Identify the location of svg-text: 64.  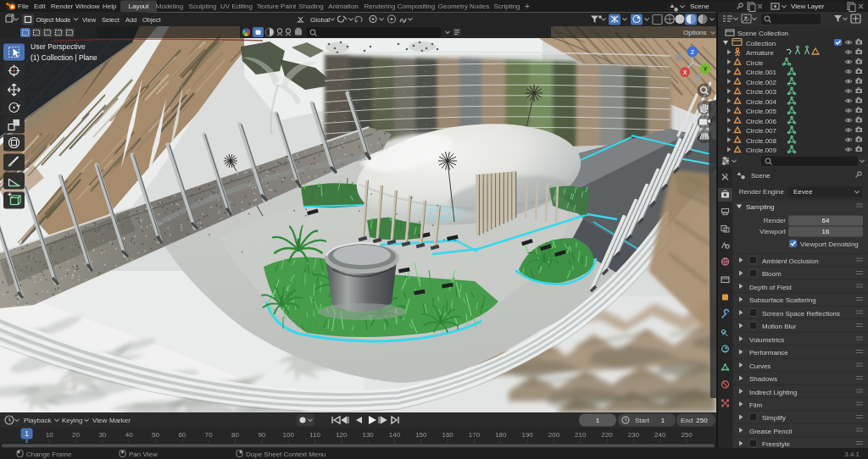
(826, 220).